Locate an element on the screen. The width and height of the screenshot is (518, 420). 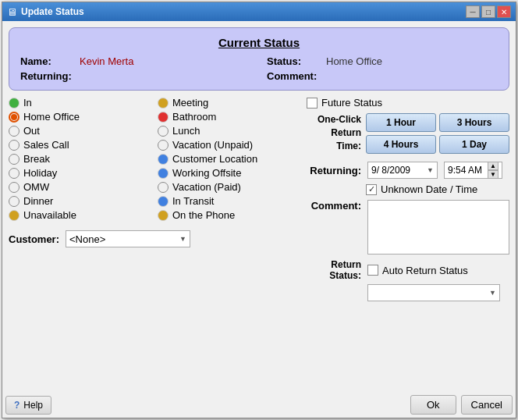
app-icon: 🖥 is located at coordinates (12, 12).